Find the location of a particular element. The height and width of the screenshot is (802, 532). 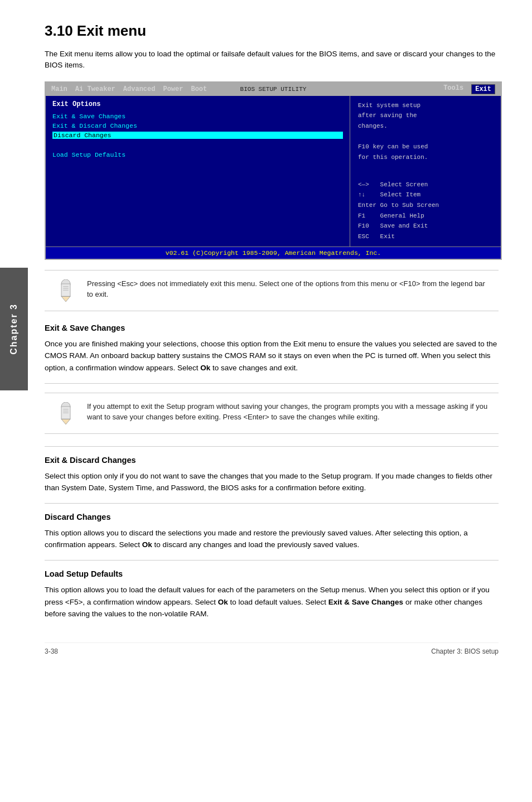

legend-f1: F1 General Help is located at coordinates (425, 216).